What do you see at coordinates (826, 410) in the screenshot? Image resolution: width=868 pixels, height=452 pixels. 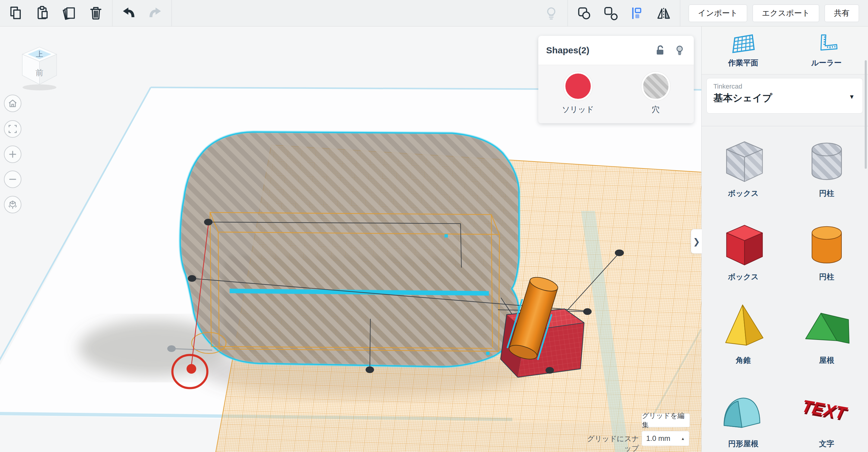 I see `text-glyph: TEXT` at bounding box center [826, 410].